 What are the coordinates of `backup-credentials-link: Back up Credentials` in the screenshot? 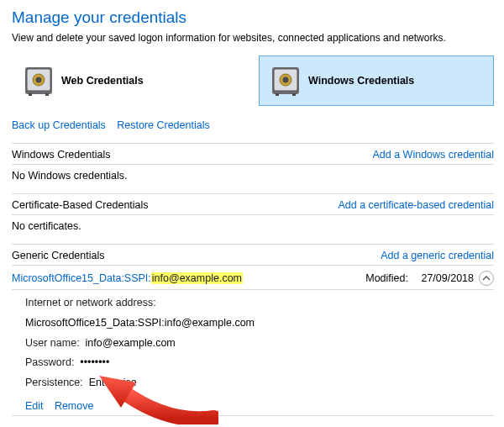 It's located at (59, 125).